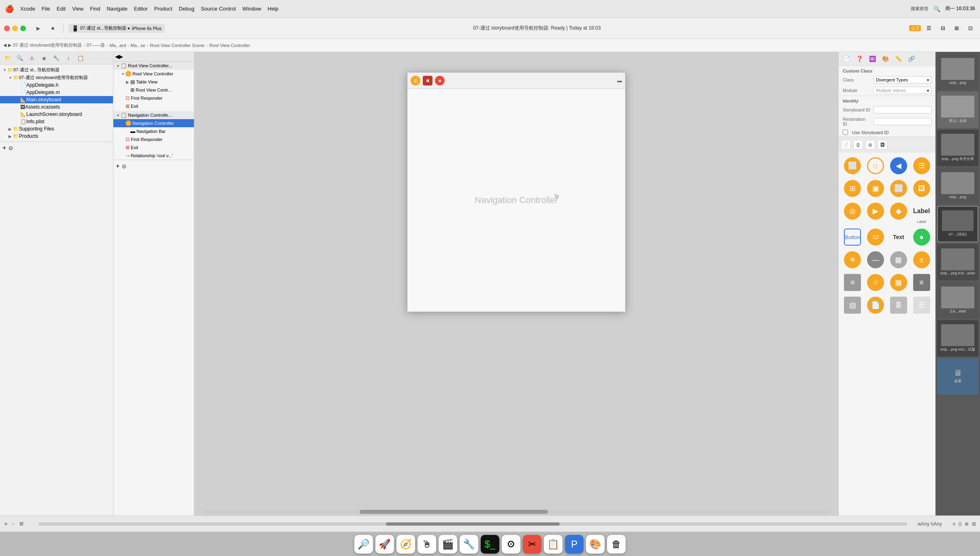 The width and height of the screenshot is (980, 556). Describe the element at coordinates (859, 59) in the screenshot. I see `inspector-tab-help: ❓` at that location.